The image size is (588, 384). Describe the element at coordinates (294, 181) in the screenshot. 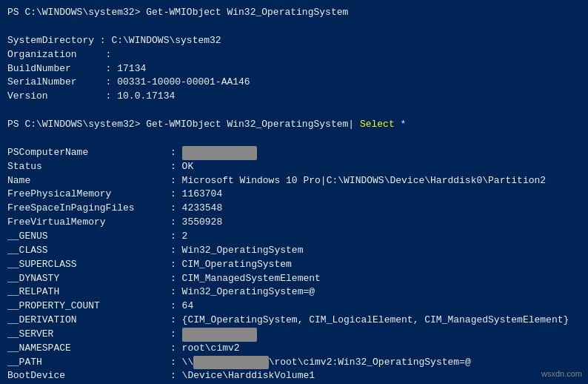

I see `prop-name: Name: Microsoft Windows 10 Pro|C:\WINDOW…` at that location.